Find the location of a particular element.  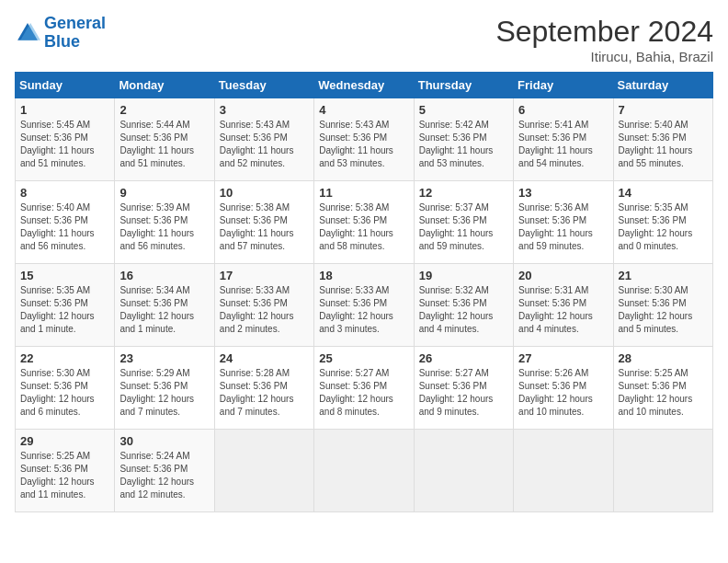

month-title: September 2024 is located at coordinates (605, 31).